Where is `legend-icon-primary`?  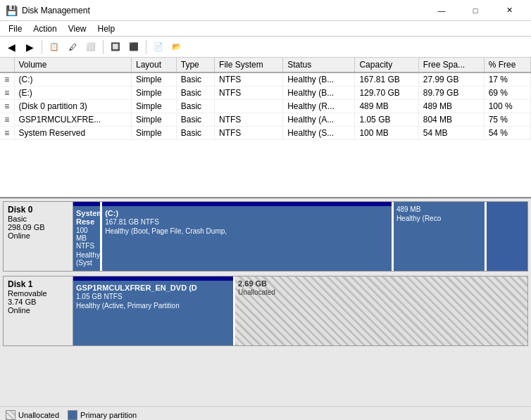
legend-icon-primary is located at coordinates (73, 415).